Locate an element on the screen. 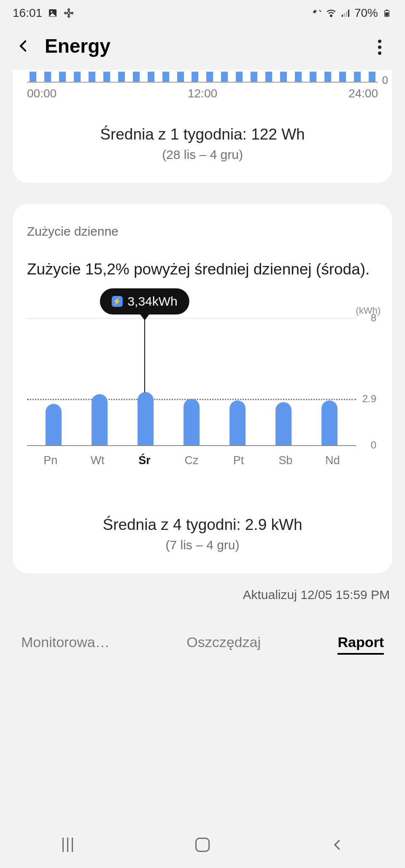 The width and height of the screenshot is (405, 868). nav-back is located at coordinates (338, 845).